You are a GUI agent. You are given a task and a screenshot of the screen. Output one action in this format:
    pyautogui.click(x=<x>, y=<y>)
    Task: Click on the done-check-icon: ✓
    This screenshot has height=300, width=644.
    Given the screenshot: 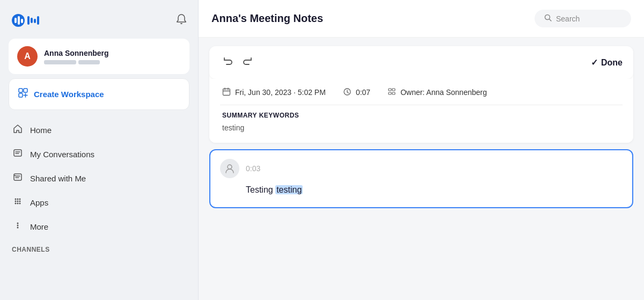 What is the action you would take?
    pyautogui.click(x=595, y=62)
    